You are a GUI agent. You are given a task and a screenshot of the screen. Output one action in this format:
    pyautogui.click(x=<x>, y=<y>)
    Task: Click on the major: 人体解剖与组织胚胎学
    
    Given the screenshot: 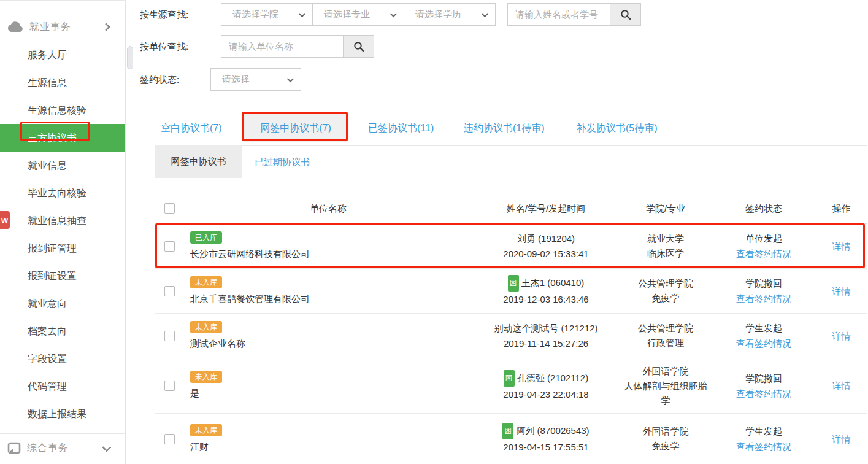 What is the action you would take?
    pyautogui.click(x=666, y=393)
    